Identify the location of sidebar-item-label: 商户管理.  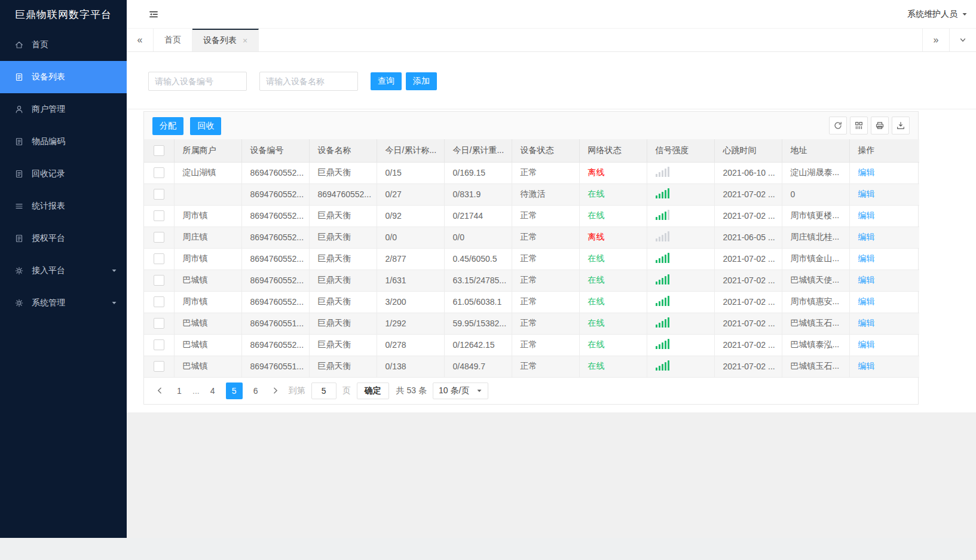
(48, 109).